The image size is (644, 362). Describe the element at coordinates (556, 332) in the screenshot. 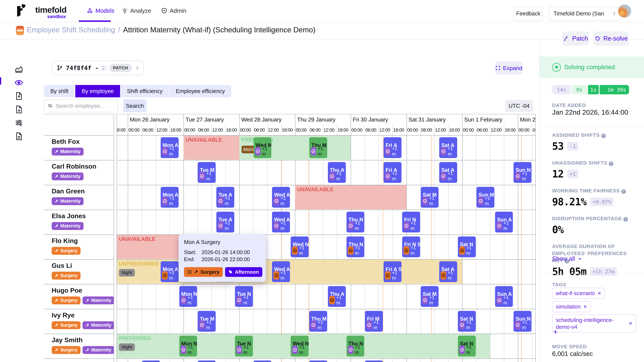

I see `add-tag-button: +` at that location.